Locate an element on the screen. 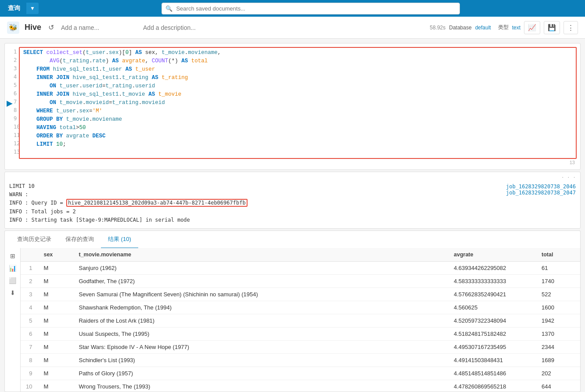 The width and height of the screenshot is (585, 392). cell-total: 1689 is located at coordinates (558, 360).